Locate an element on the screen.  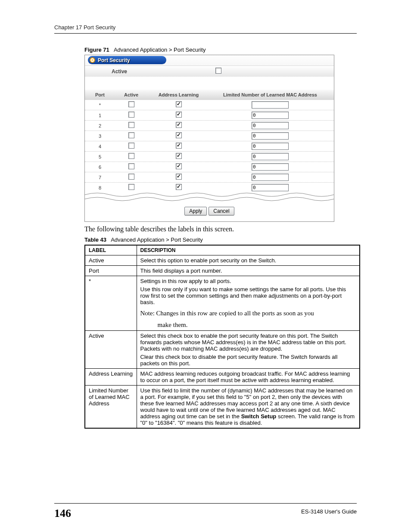
desc-head-desc: DESCRIPTION is located at coordinates (248, 250).